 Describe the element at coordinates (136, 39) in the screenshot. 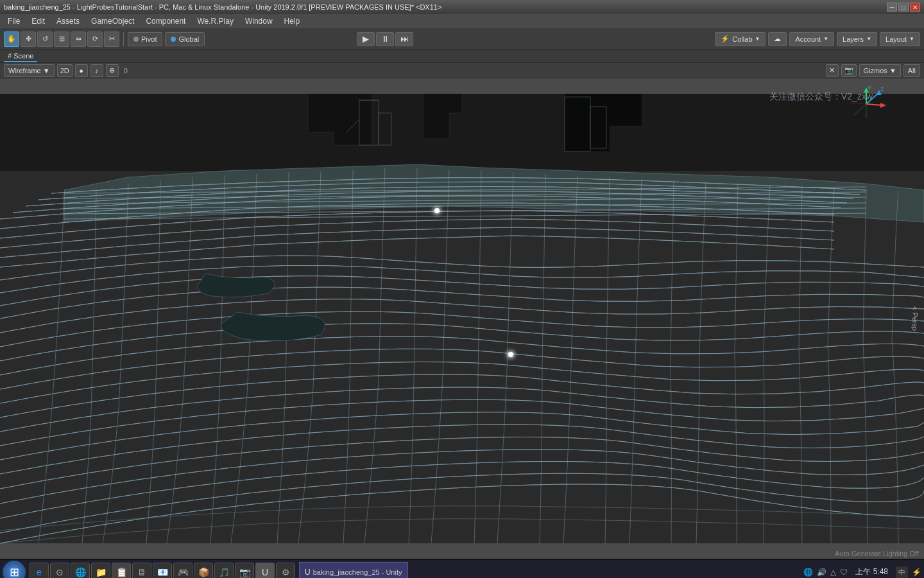

I see `pivot-dot` at that location.